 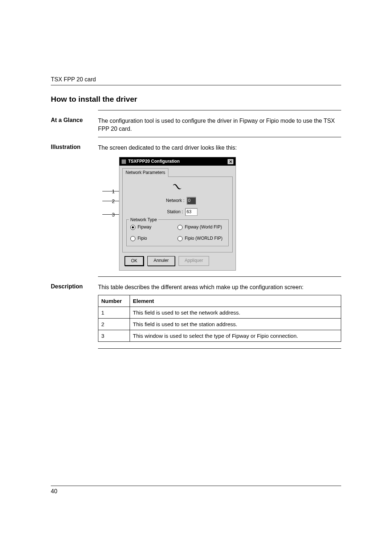 I want to click on page-title: How to install the driver, so click(x=196, y=99).